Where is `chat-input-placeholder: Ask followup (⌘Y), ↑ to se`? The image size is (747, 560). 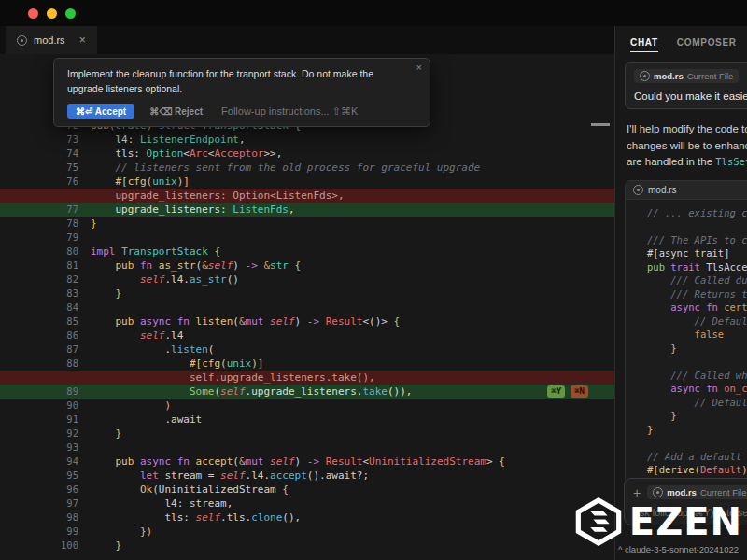 chat-input-placeholder: Ask followup (⌘Y), ↑ to se is located at coordinates (690, 512).